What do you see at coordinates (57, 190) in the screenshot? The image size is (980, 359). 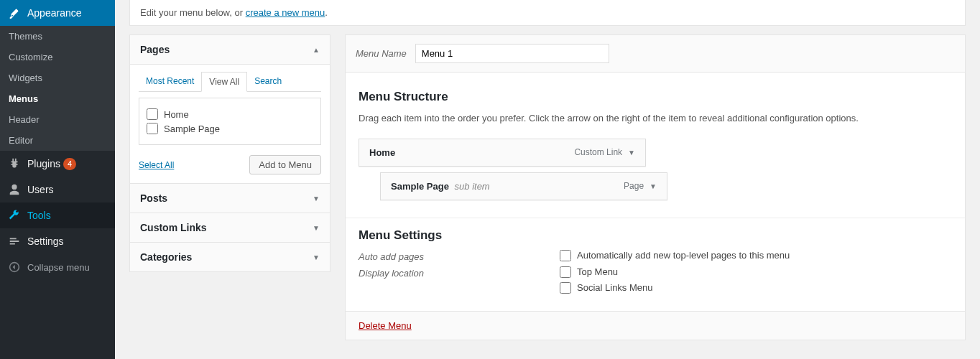 I see `sidebar-users: Users` at bounding box center [57, 190].